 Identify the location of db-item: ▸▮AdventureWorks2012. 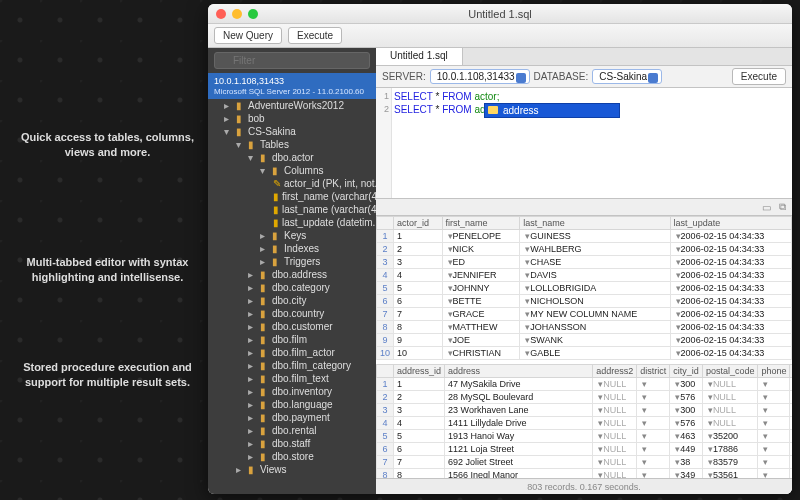
(292, 106).